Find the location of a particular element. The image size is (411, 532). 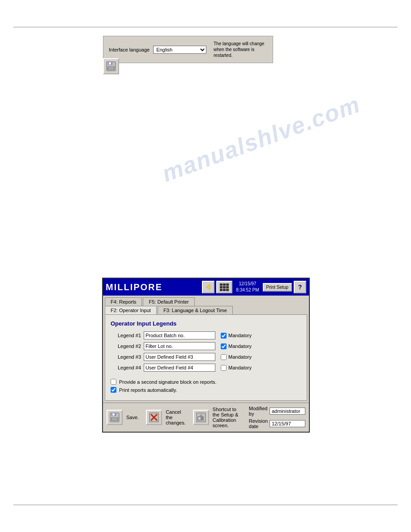

mandatory-1-check: Mandatory is located at coordinates (236, 336).